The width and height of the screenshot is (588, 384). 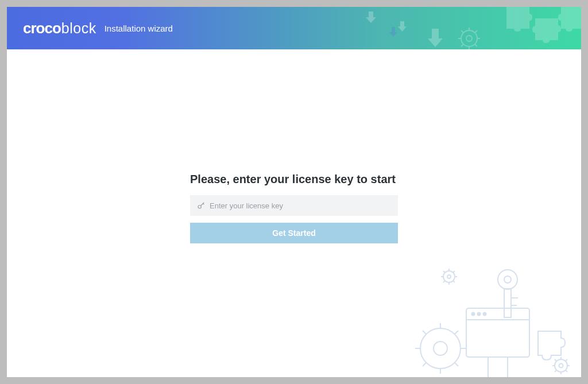 What do you see at coordinates (79, 29) in the screenshot?
I see `logo-text-b: block` at bounding box center [79, 29].